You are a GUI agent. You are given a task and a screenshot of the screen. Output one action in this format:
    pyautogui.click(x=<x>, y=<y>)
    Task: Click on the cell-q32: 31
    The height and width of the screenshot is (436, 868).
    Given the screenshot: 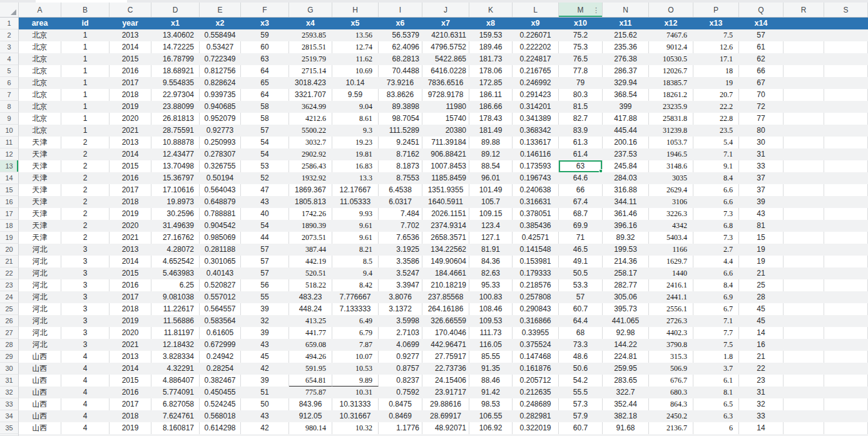 What is the action you would take?
    pyautogui.click(x=761, y=392)
    